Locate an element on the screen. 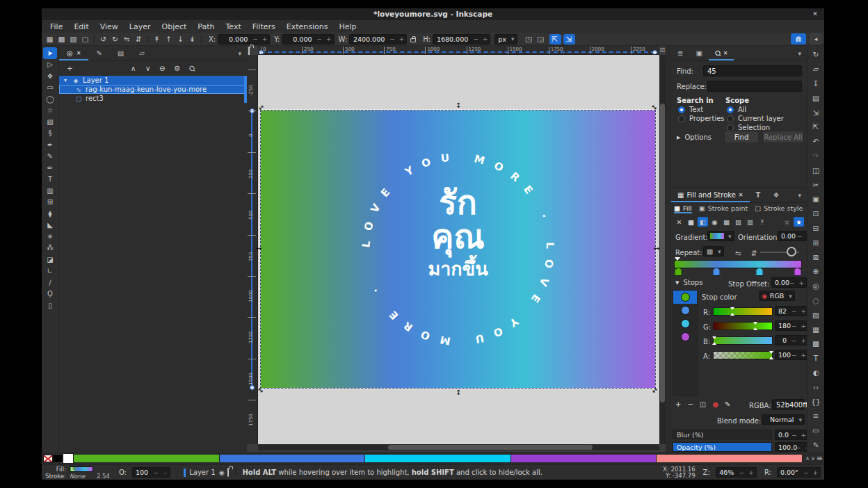 This screenshot has width=868, height=488. blur-field: 0.0−+ is located at coordinates (791, 435).